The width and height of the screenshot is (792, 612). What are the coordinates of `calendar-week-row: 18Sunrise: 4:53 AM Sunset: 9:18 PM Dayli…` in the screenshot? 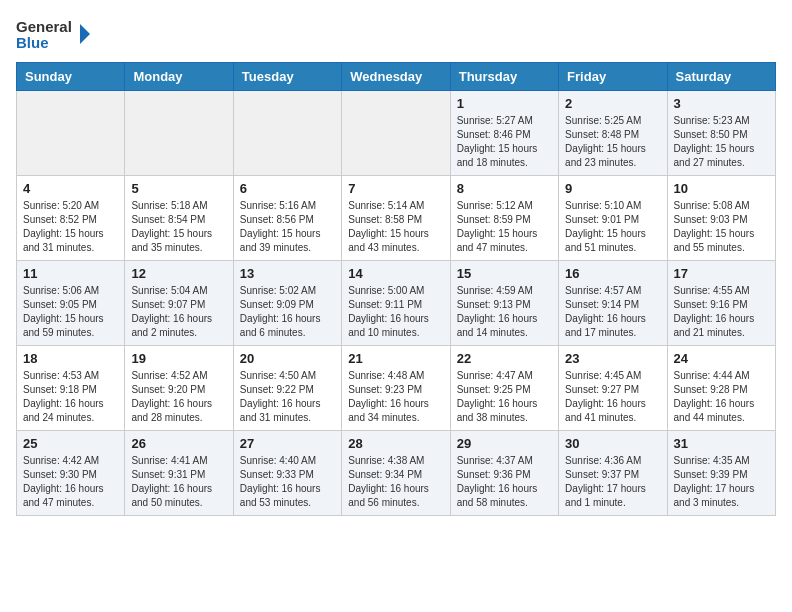 It's located at (396, 388).